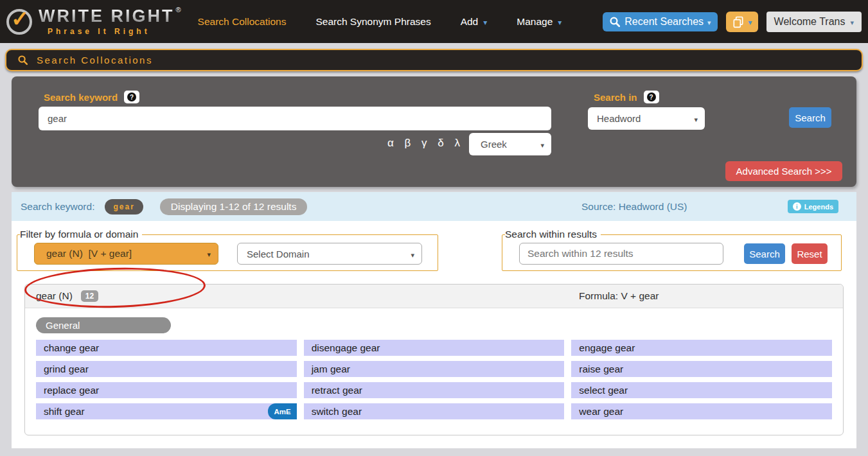 This screenshot has width=868, height=456. Describe the element at coordinates (619, 296) in the screenshot. I see `formula-label: Formula: V + gear` at that location.